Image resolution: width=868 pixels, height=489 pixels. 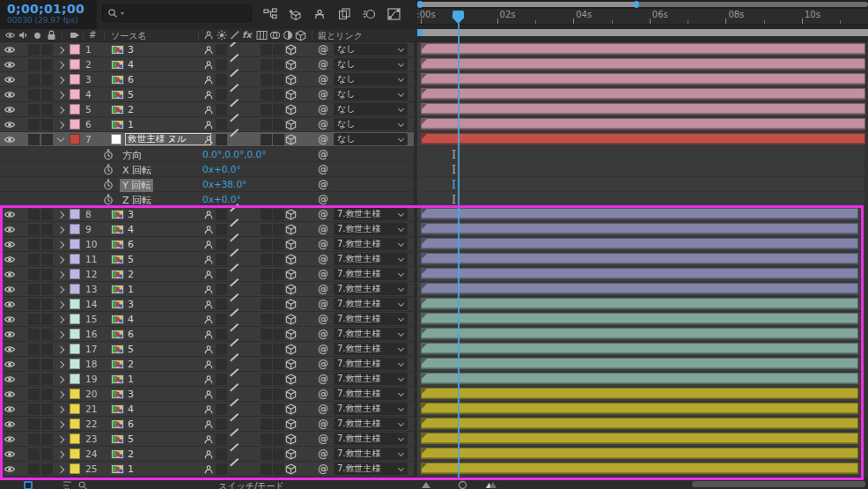 I want to click on navigator-start-handle, so click(x=420, y=4).